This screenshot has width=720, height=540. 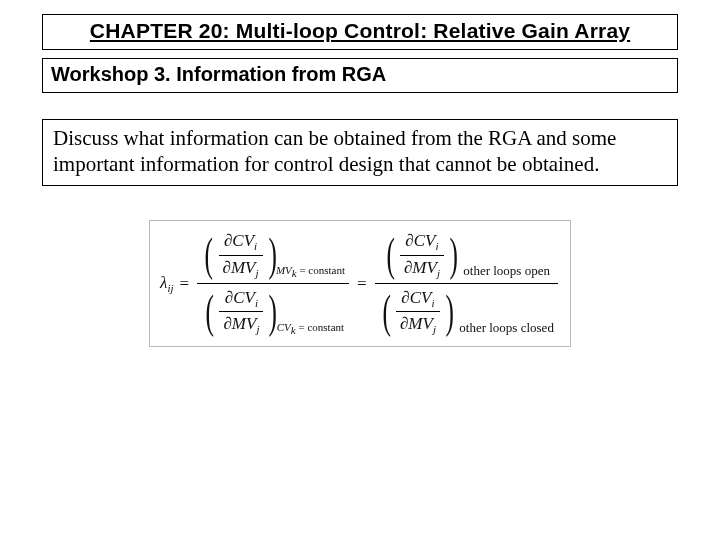 I want to click on fraction-right-num: ( ∂CVi ∂MVj ) other loops open, so click(x=466, y=255).